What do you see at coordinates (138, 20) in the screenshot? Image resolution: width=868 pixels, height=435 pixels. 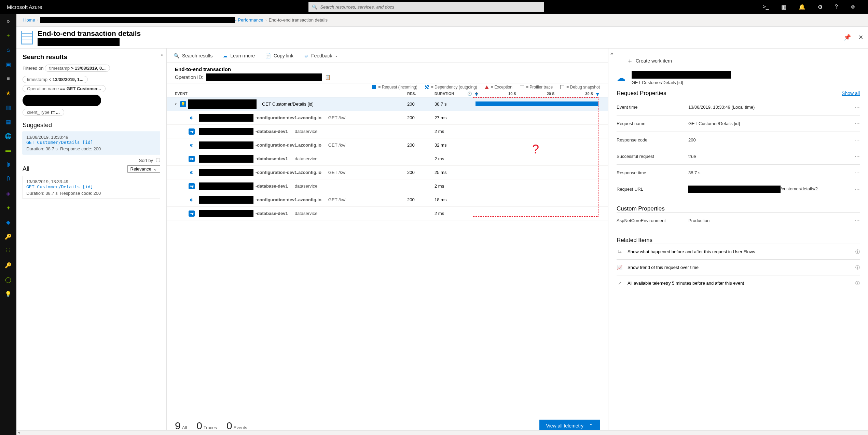 I see `breadcrumb-resource-redacted` at bounding box center [138, 20].